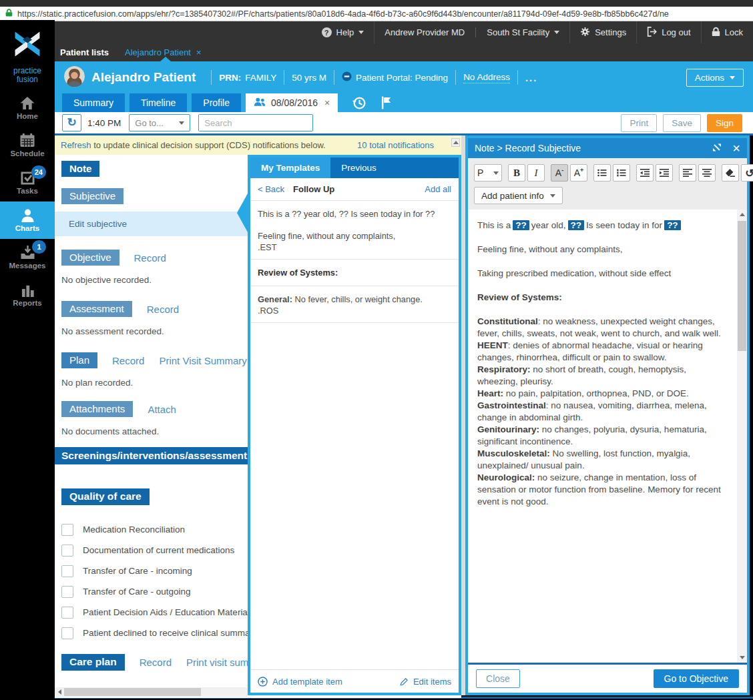  I want to click on more-options-button: ..., so click(531, 77).